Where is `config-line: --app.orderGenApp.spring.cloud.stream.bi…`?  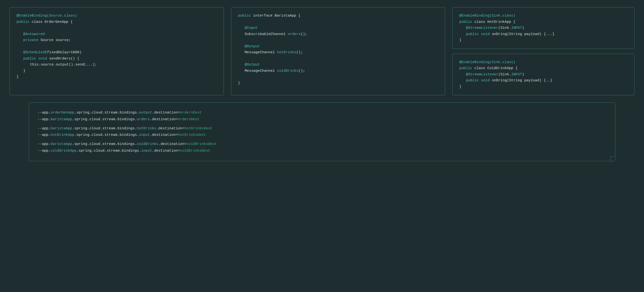 config-line: --app.orderGenApp.spring.cloud.stream.bi… is located at coordinates (322, 113).